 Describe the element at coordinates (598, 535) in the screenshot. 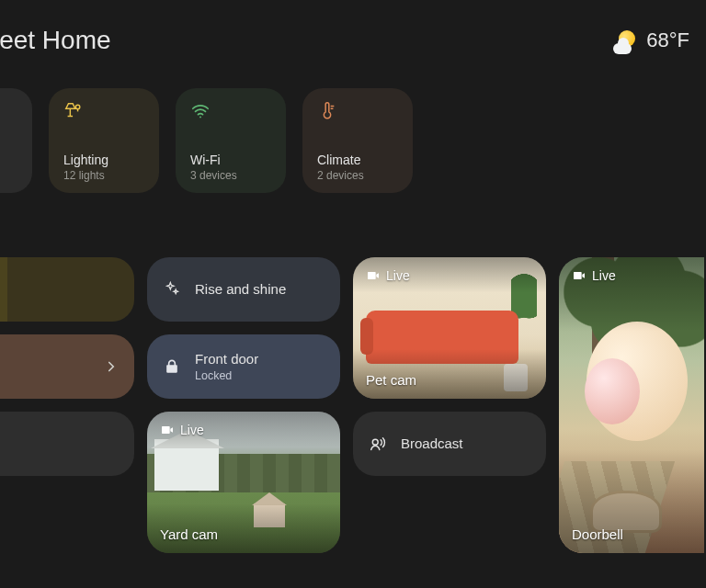

I see `camera-name: Doorbell` at that location.